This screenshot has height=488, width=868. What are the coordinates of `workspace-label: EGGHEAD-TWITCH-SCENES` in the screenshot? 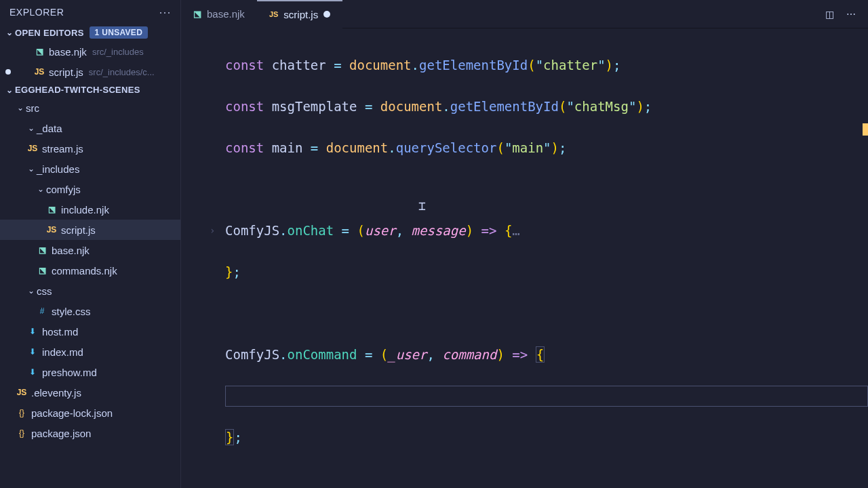 It's located at (77, 89).